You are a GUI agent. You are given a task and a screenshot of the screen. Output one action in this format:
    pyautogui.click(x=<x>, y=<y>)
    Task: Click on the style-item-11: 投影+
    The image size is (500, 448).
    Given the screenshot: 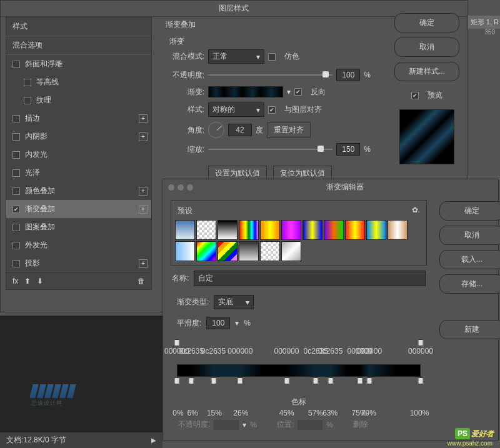 What is the action you would take?
    pyautogui.click(x=79, y=264)
    